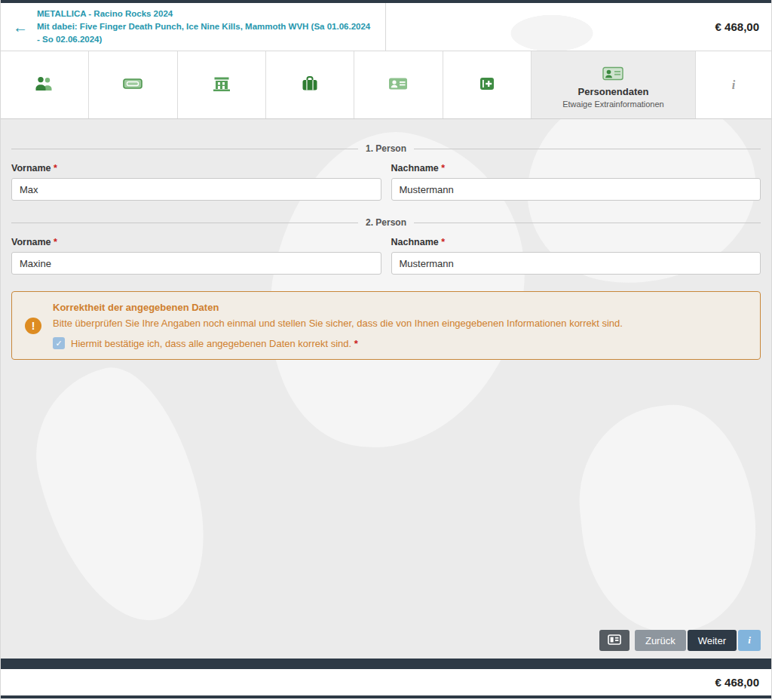  Describe the element at coordinates (214, 344) in the screenshot. I see `confirmation-label: Hiermit bestätige ich, dass alle angegeb…` at that location.